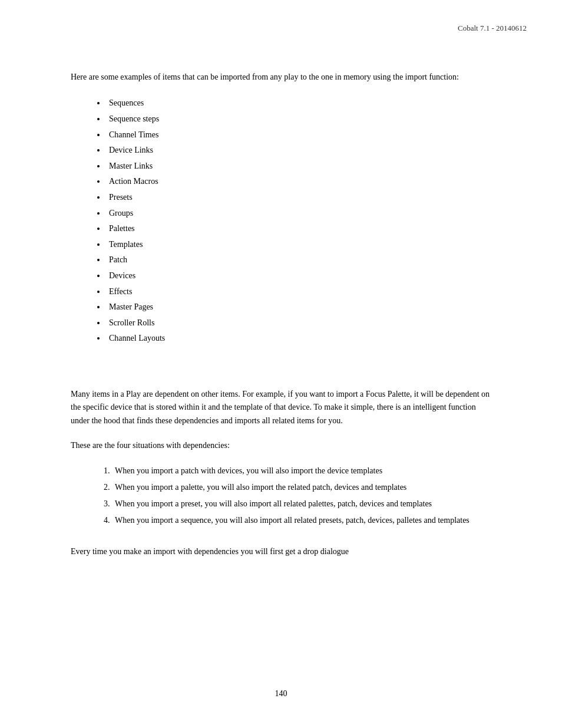 The height and width of the screenshot is (728, 562). Describe the element at coordinates (299, 182) in the screenshot. I see `list-item: Action Macros` at that location.